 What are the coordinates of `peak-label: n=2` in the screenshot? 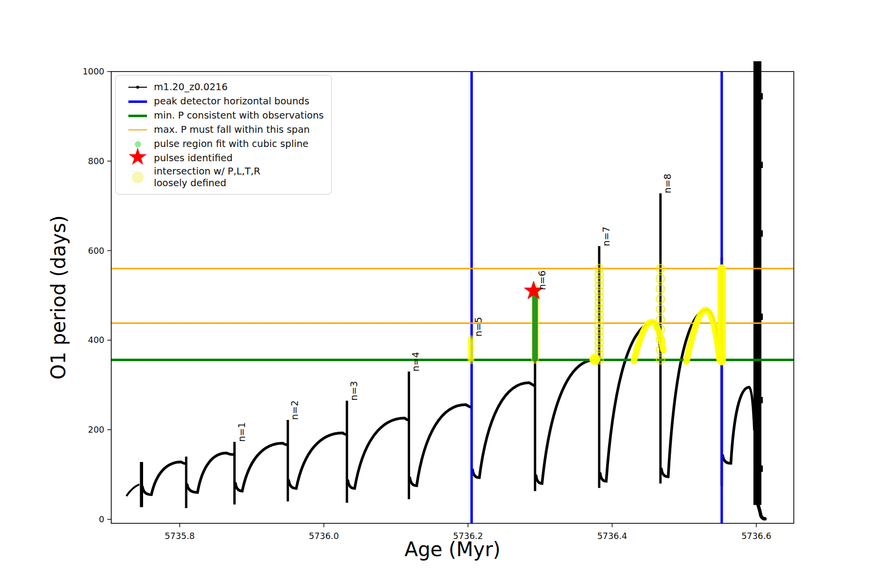 It's located at (294, 410).